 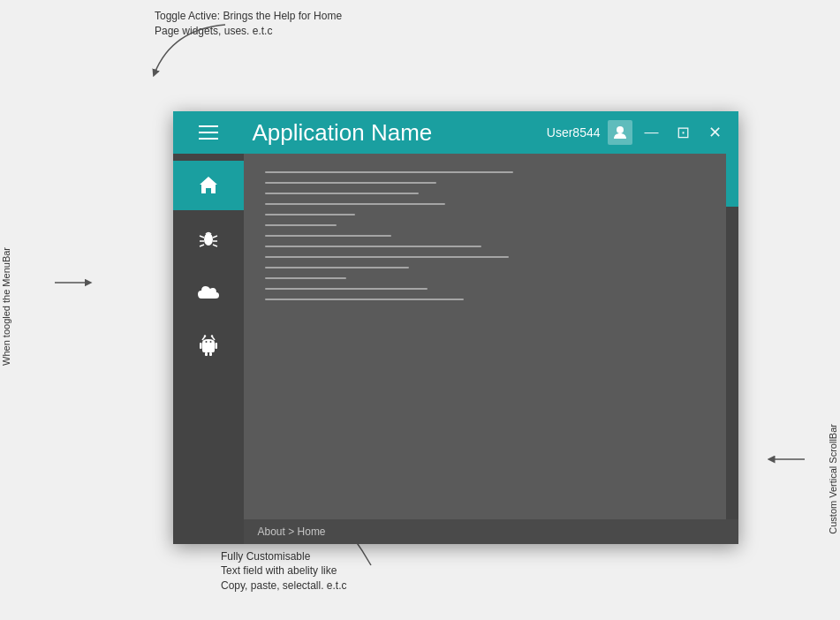 I want to click on scrollbar-thumb, so click(x=732, y=180).